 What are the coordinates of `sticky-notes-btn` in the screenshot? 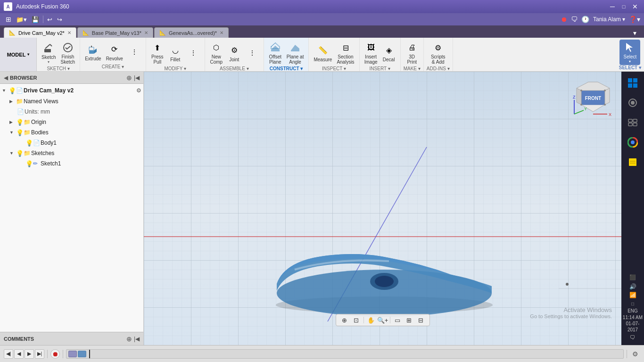 It's located at (633, 162).